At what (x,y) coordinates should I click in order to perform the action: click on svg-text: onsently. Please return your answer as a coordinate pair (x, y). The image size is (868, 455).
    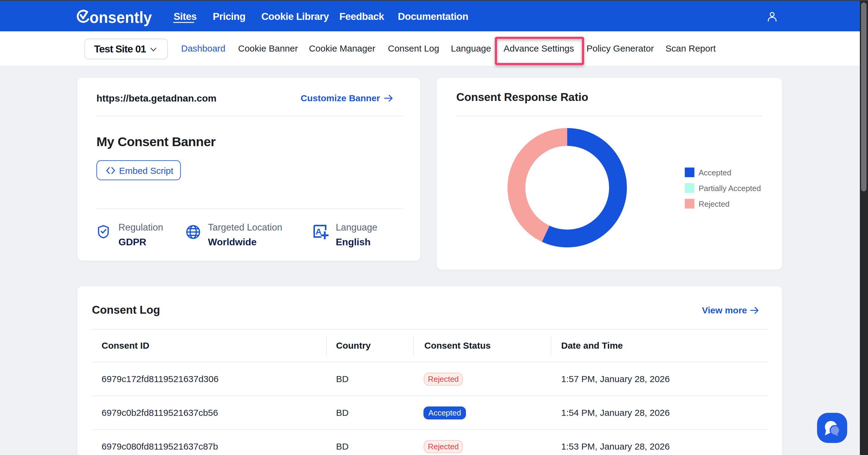
    Looking at the image, I should click on (121, 17).